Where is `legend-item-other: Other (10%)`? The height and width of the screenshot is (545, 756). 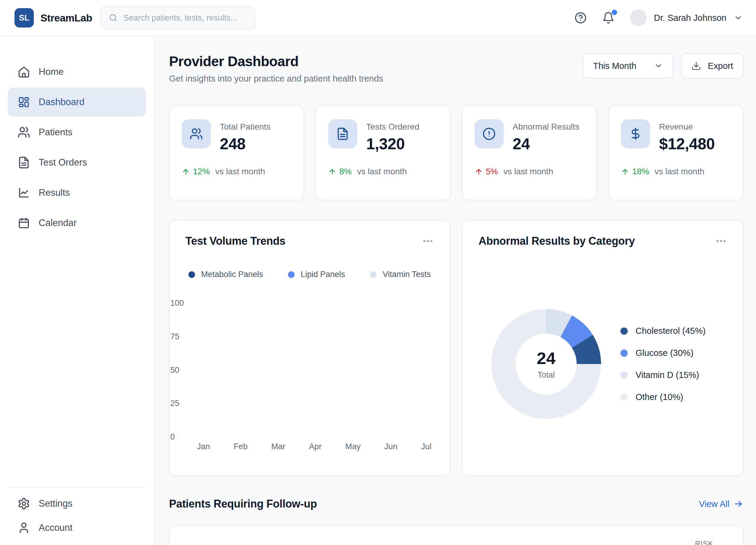 legend-item-other: Other (10%) is located at coordinates (663, 397).